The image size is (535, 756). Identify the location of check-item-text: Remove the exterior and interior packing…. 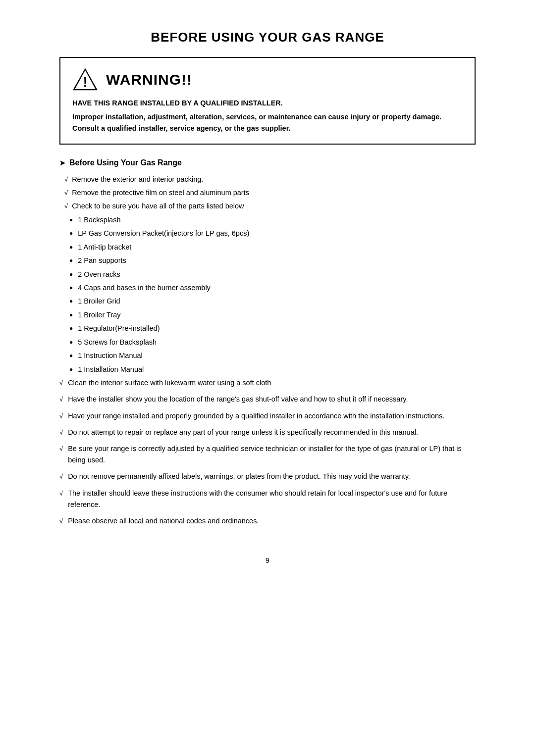
(138, 180).